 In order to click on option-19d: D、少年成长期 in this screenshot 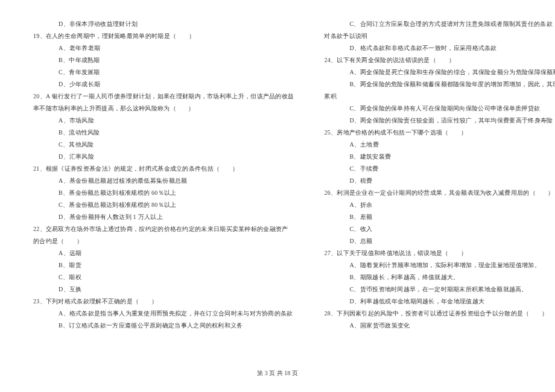, I will do `click(163, 84)`.